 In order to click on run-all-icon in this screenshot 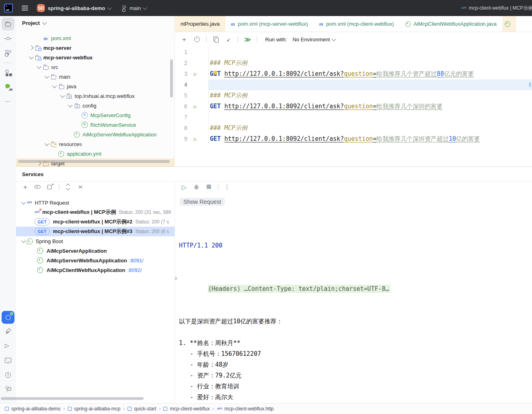, I will do `click(248, 39)`.